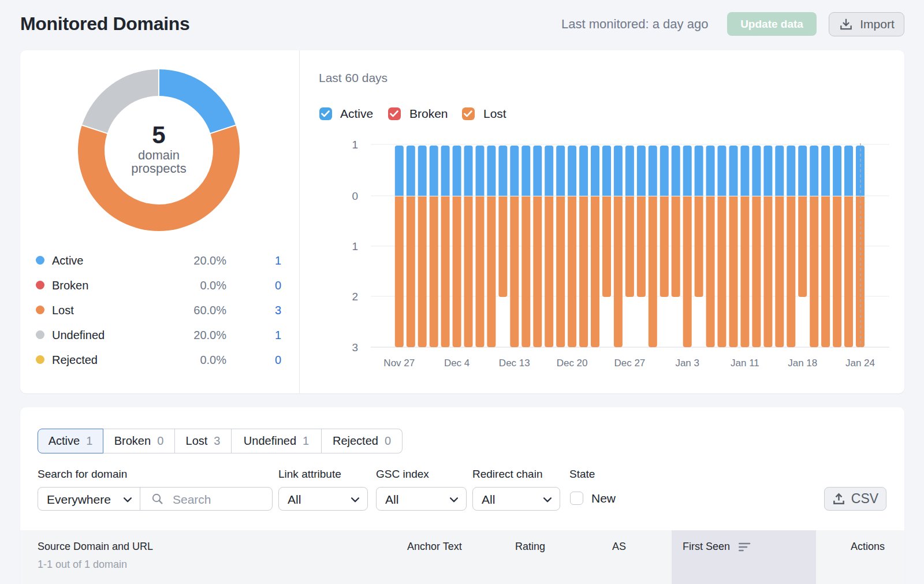  I want to click on svg-text: Jan 18, so click(803, 363).